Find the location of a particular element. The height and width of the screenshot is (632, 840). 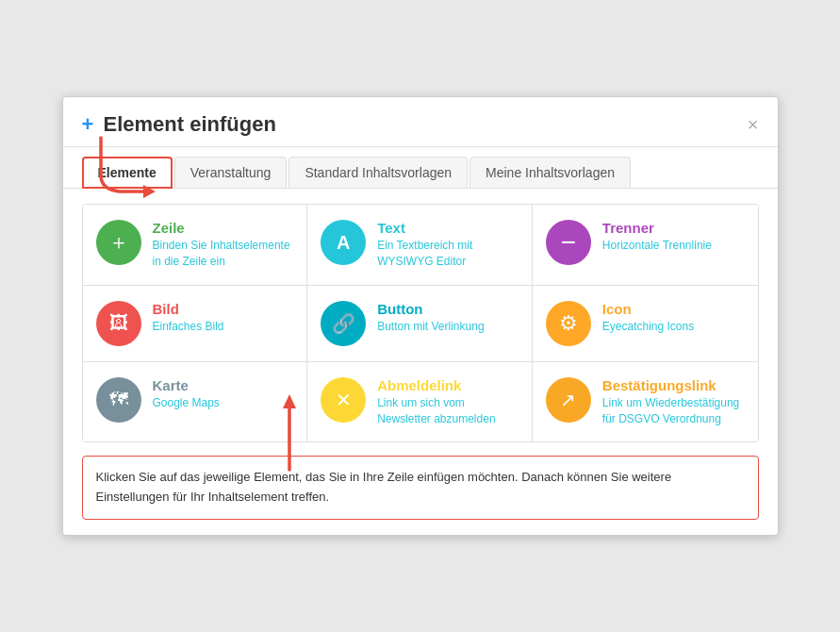

element-karte: 🗺 Karte Google Maps is located at coordinates (196, 402).